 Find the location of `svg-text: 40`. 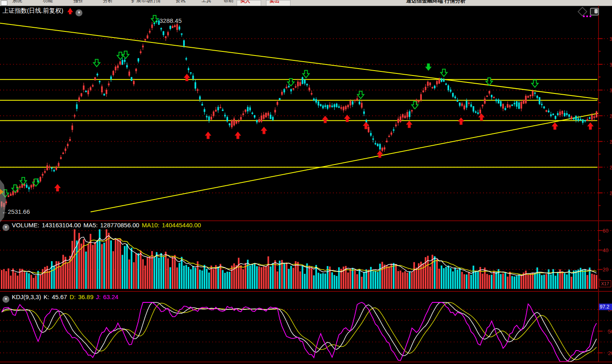

svg-text: 40 is located at coordinates (605, 251).